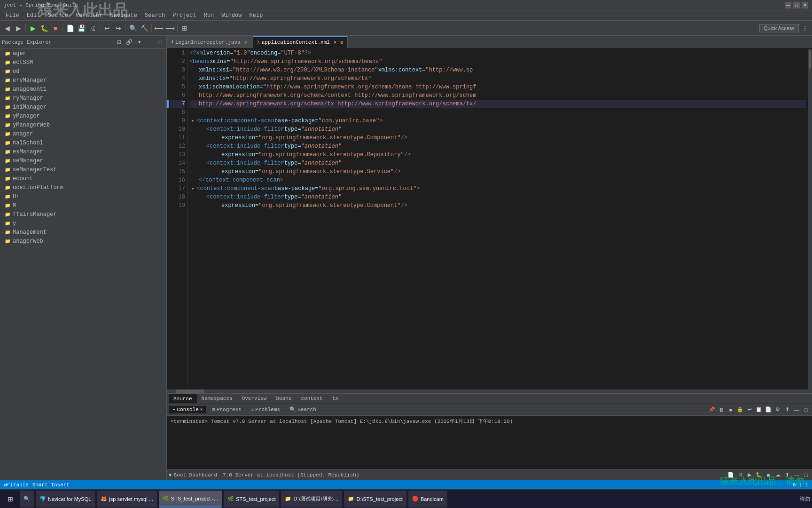 This screenshot has width=812, height=508. Describe the element at coordinates (779, 28) in the screenshot. I see `quick-access-button: Quick Access` at that location.